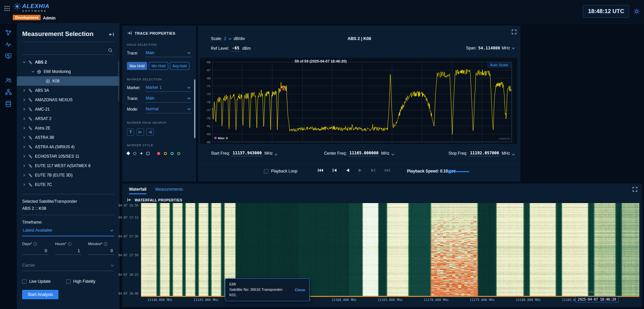 Image resolution: width=644 pixels, height=309 pixels. What do you see at coordinates (8, 80) in the screenshot?
I see `users-icon` at bounding box center [8, 80].